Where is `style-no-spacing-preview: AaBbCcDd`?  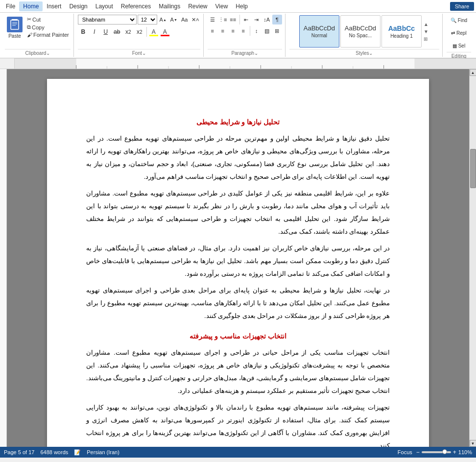 style-no-spacing-preview: AaBbCcDd is located at coordinates (360, 28).